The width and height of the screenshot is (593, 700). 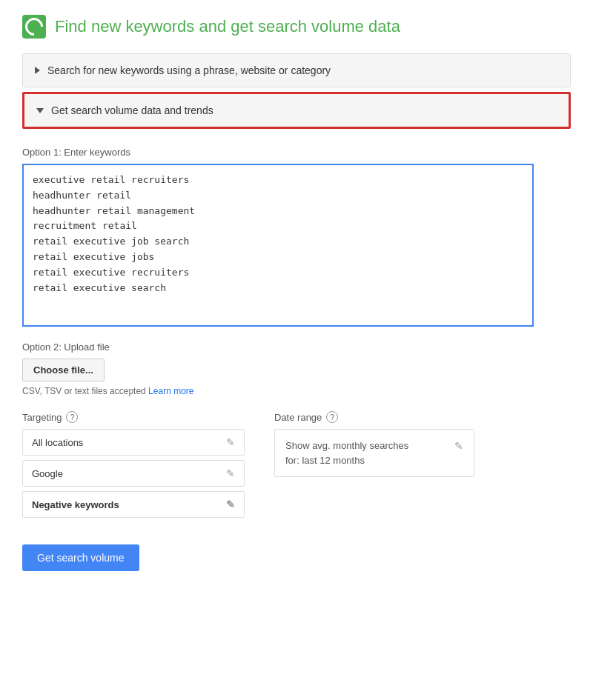 What do you see at coordinates (37, 70) in the screenshot?
I see `chevron-right-icon` at bounding box center [37, 70].